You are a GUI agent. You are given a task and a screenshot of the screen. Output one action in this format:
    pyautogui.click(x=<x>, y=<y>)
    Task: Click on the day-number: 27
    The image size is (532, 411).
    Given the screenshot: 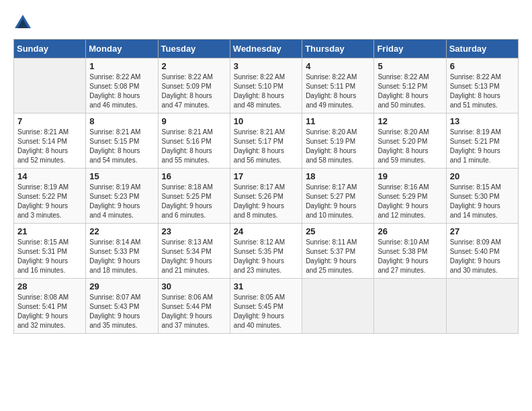 What is the action you would take?
    pyautogui.click(x=482, y=231)
    